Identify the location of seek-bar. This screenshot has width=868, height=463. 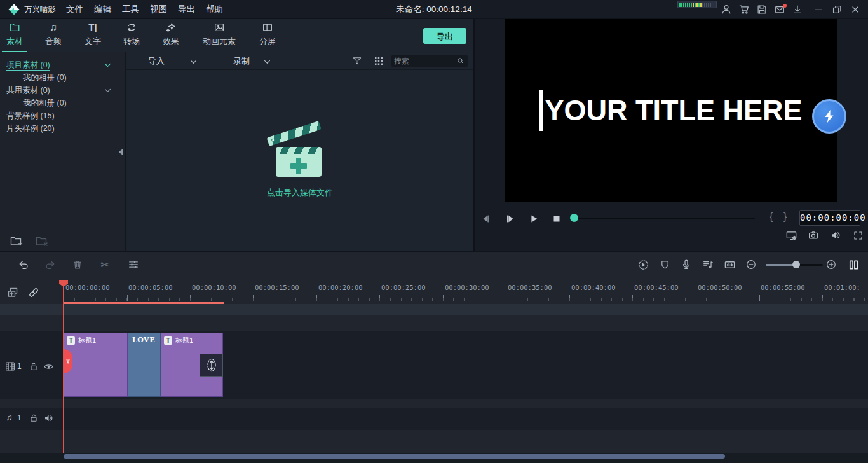
(665, 218).